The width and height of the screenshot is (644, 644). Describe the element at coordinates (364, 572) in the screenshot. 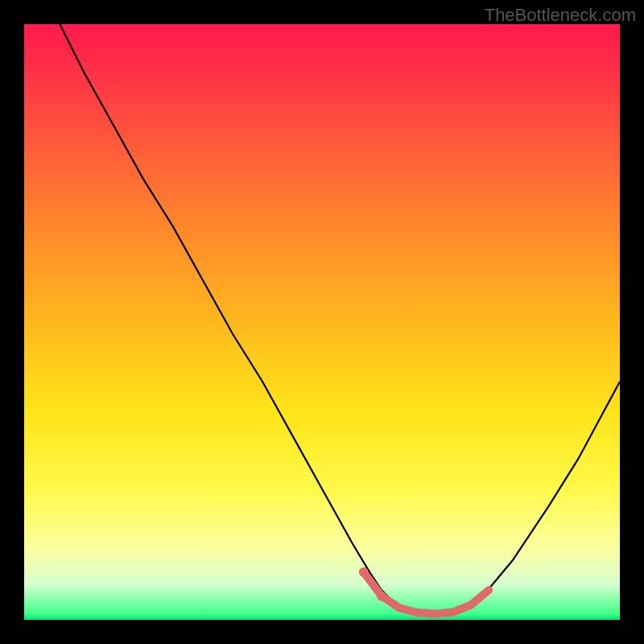

I see `optimal-range-start-dot` at that location.